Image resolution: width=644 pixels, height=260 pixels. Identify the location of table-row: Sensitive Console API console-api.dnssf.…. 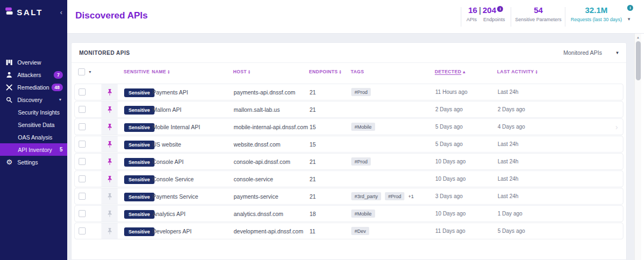
(349, 162).